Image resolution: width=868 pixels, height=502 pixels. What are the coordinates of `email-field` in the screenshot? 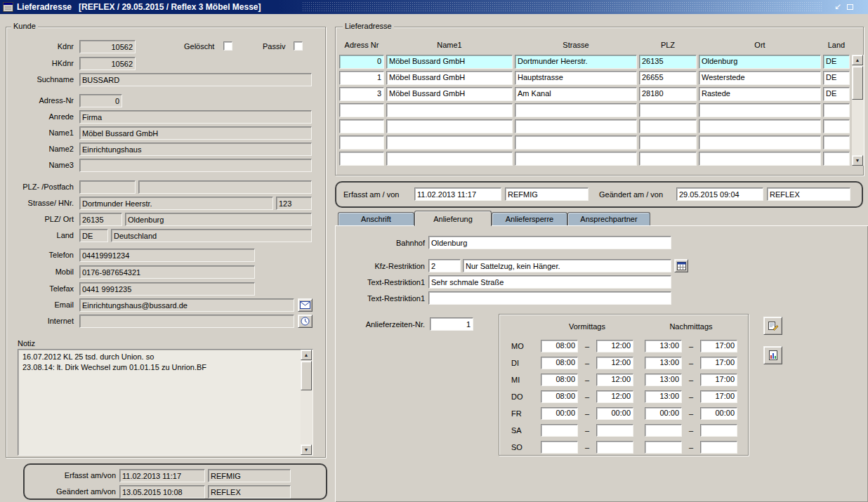 It's located at (187, 305).